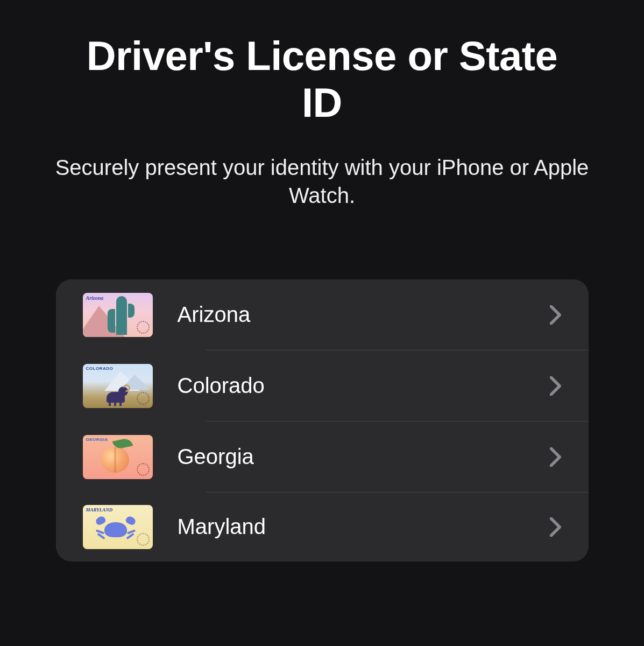 The height and width of the screenshot is (646, 644). Describe the element at coordinates (322, 181) in the screenshot. I see `page-subtitle: Securely present your identity with your…` at that location.